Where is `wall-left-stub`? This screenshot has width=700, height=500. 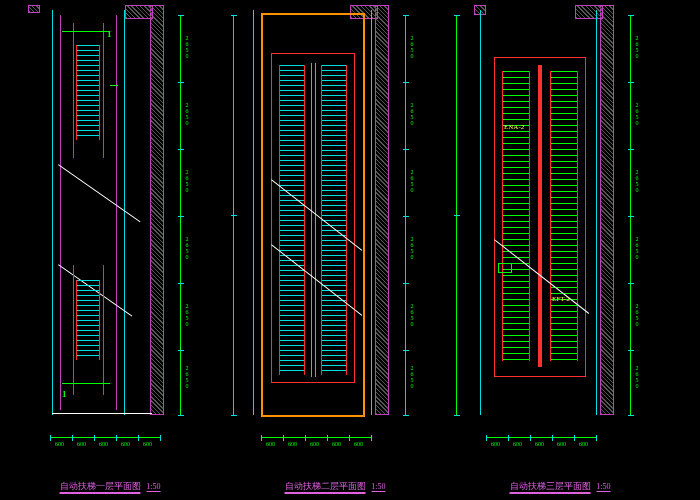 wall-left-stub is located at coordinates (34, 9).